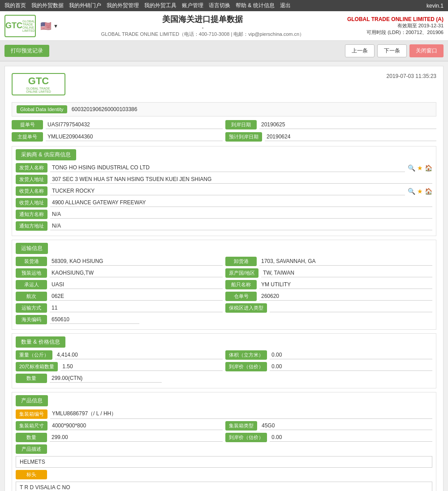 The height and width of the screenshot is (491, 448). Describe the element at coordinates (37, 366) in the screenshot. I see `twenty-ft-label: 20尺标准箱数量` at that location.